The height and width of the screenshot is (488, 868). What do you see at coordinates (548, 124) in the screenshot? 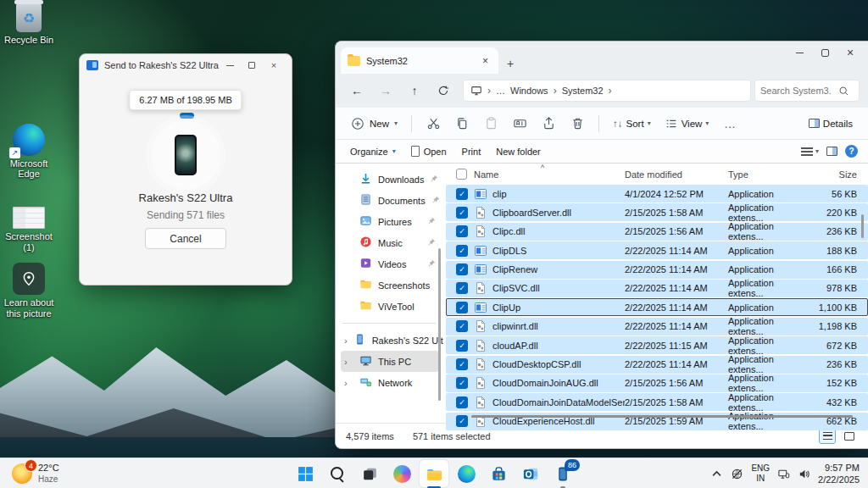
I see `share-button` at bounding box center [548, 124].